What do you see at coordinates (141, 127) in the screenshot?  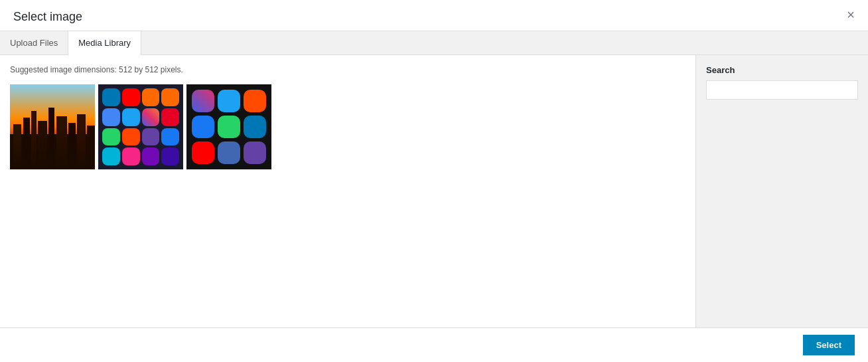 I see `apps-image` at bounding box center [141, 127].